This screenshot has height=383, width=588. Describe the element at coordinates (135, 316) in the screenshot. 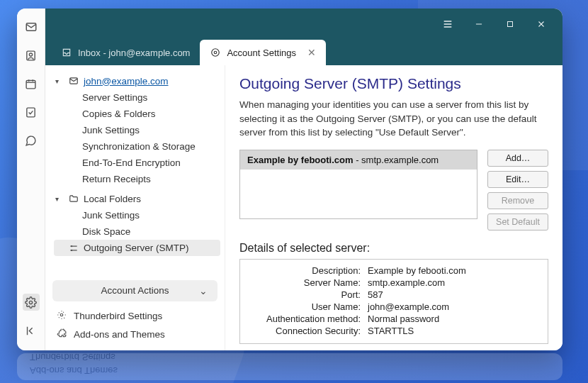

I see `thunderbird-settings-link: Thunderbird Settings` at that location.